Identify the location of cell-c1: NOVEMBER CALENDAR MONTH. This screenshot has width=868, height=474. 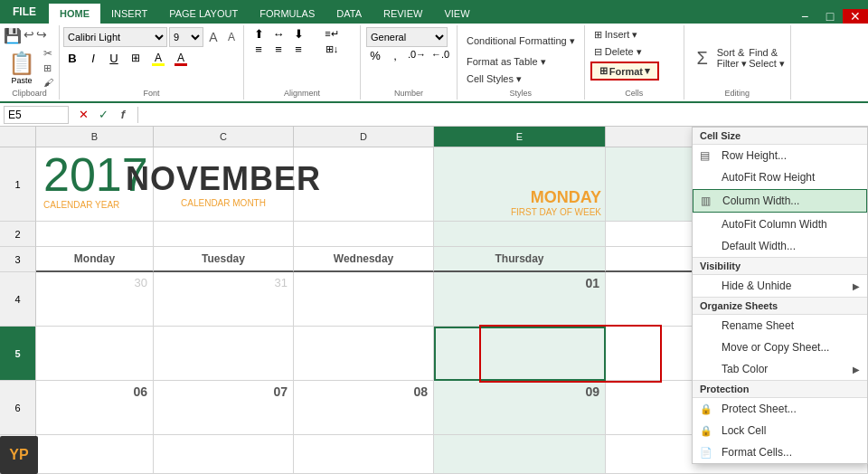
(224, 185).